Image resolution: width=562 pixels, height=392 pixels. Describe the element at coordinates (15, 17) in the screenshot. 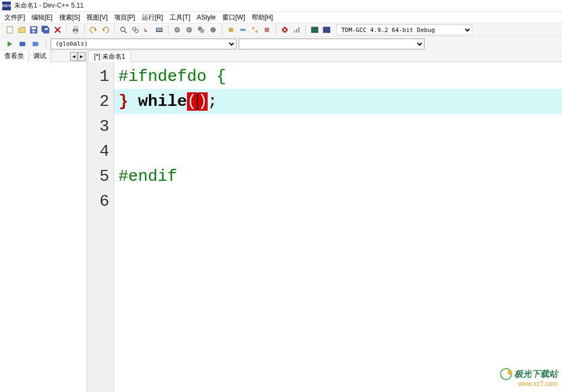

I see `menu-file: 文件[F]` at that location.